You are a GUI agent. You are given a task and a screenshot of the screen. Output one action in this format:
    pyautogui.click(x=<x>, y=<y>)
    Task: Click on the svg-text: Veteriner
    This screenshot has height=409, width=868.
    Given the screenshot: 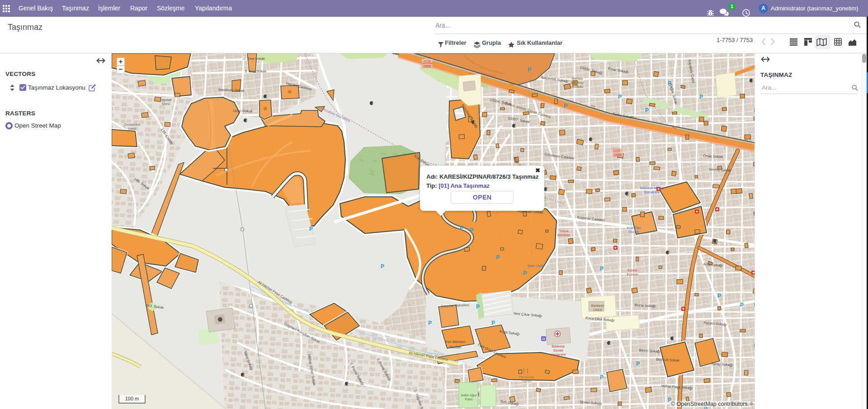 What is the action you would take?
    pyautogui.click(x=564, y=235)
    